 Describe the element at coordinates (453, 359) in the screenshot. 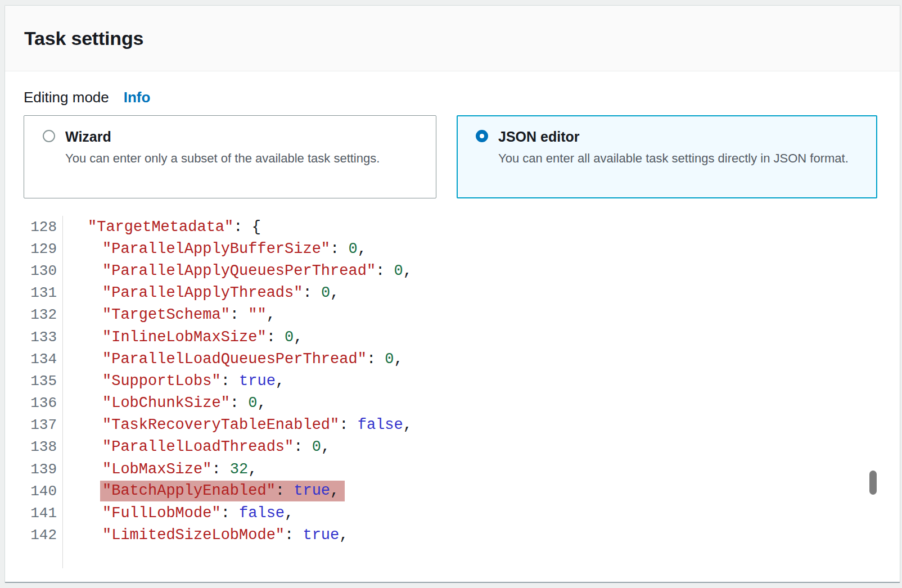

I see `code-line: 134 "ParallelLoadQueuesPerThread": 0,` at that location.